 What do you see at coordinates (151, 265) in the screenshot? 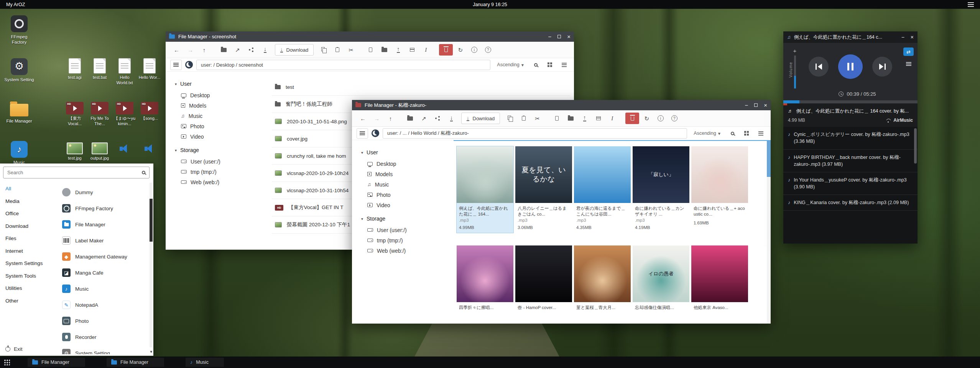
I see `menu-scrollbar` at bounding box center [151, 265].